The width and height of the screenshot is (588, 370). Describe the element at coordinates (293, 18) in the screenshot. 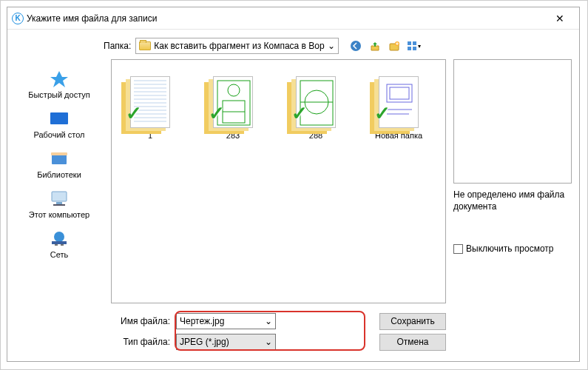

I see `titlebar: K Укажите имя файла для записи ✕` at that location.